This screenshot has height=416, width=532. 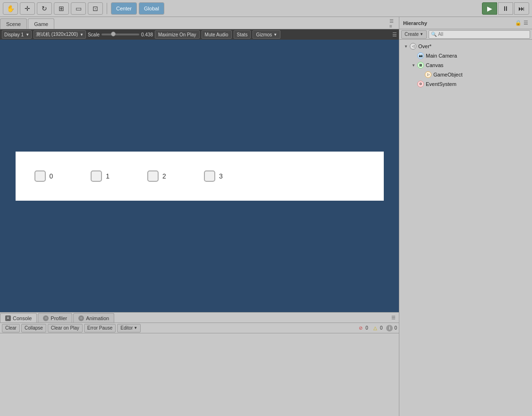 I want to click on scale-tool-button: ⊞, so click(x=61, y=8).